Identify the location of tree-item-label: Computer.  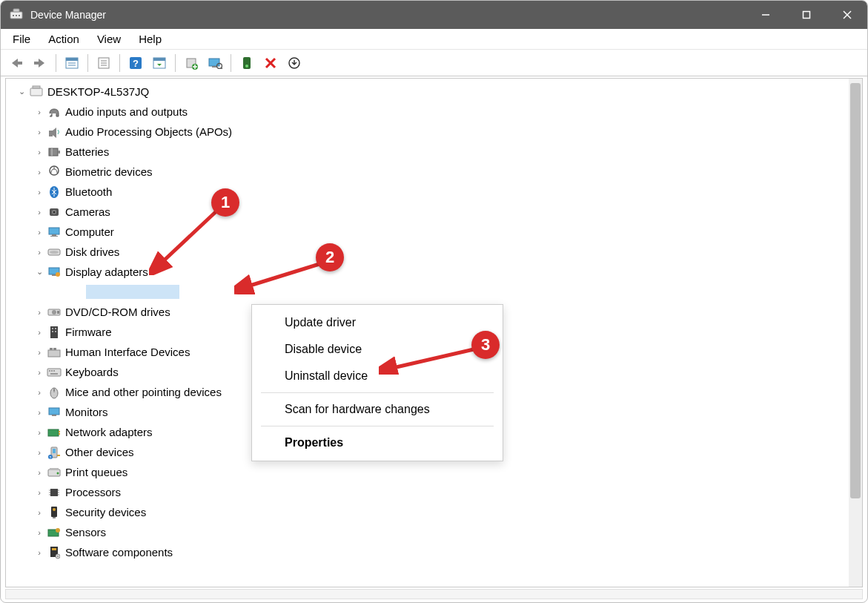
(90, 231).